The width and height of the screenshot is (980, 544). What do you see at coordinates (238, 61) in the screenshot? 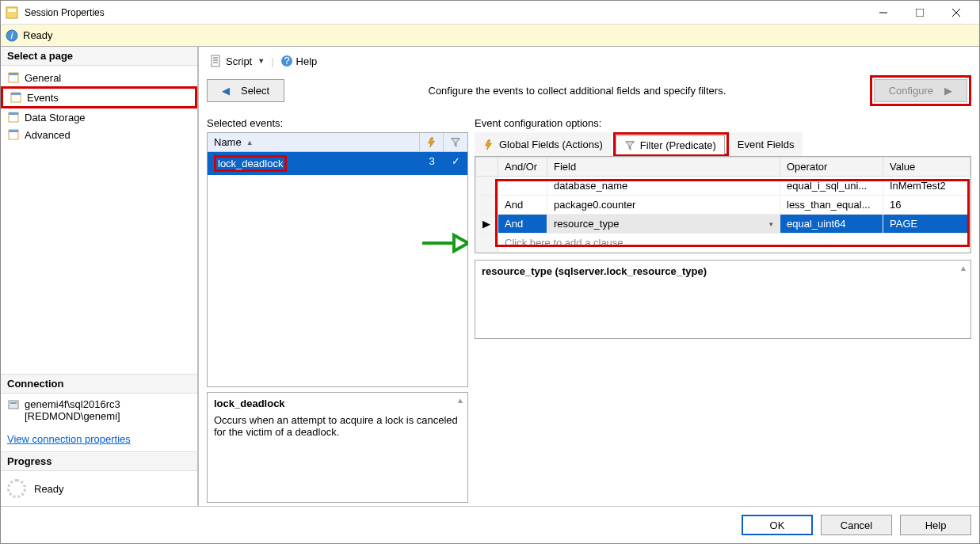
I see `script-button: Script ▼` at bounding box center [238, 61].